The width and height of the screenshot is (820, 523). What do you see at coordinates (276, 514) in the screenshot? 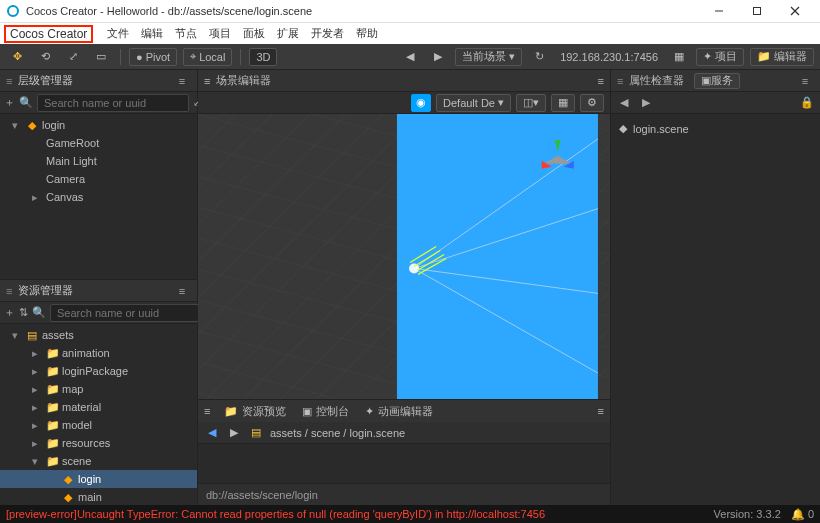
I see `error-text: [preview-error]Uncaught TypeError: Canno…` at bounding box center [276, 514].